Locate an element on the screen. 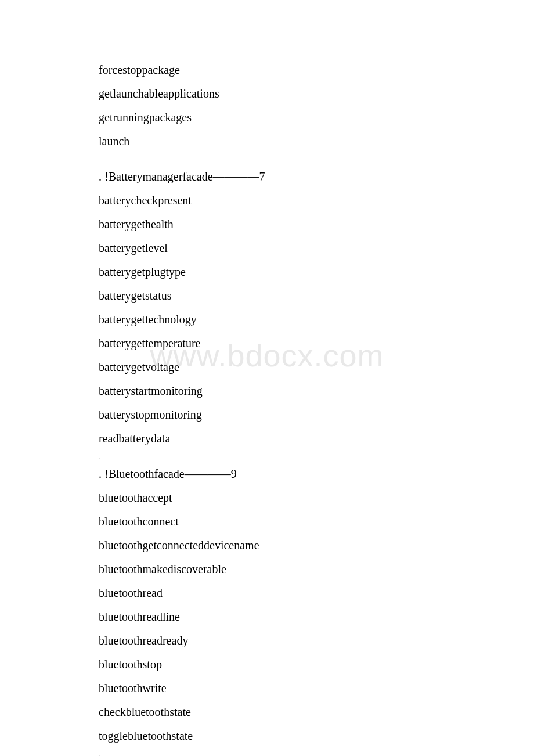 The image size is (534, 756). list-item: getrunningpackages is located at coordinates (316, 117).